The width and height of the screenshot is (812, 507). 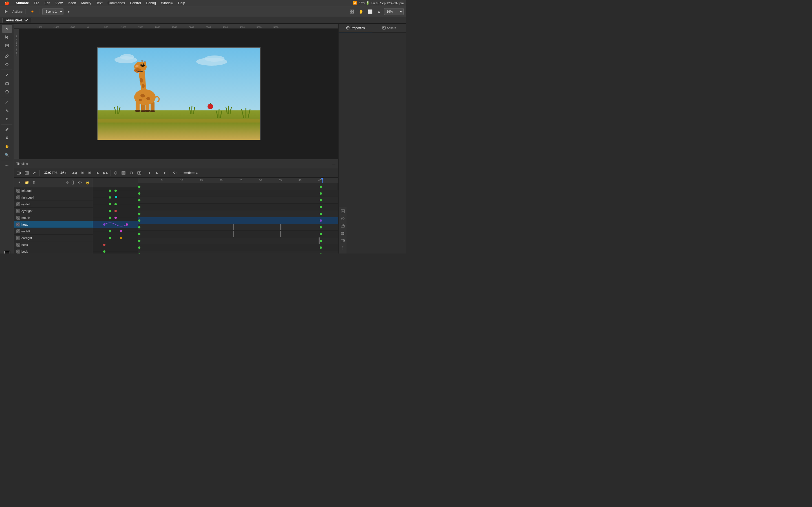 What do you see at coordinates (68, 11) in the screenshot?
I see `scene-dropdown-btn: ▾` at bounding box center [68, 11].